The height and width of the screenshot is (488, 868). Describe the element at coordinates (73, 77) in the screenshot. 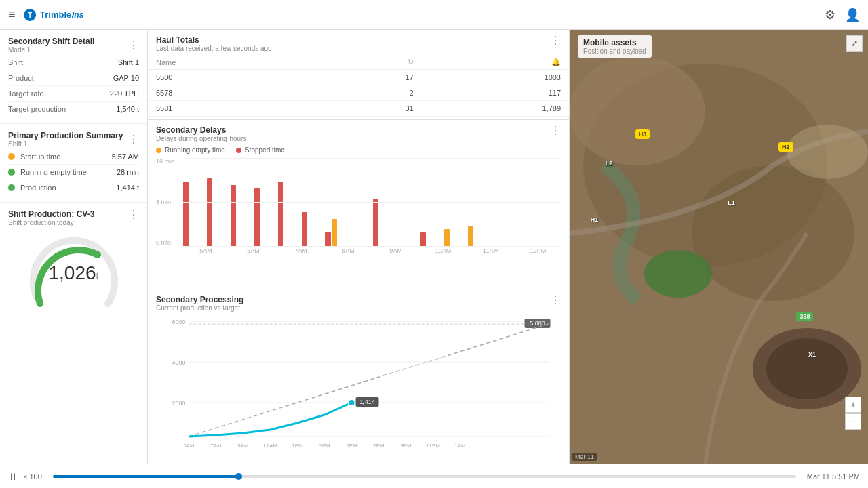

I see `secondary-shift-section: Secondary Shift Detail Mode 1 ⋮ Shift Sh…` at that location.